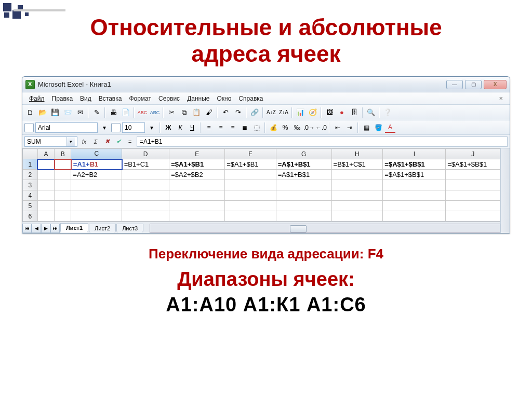 The width and height of the screenshot is (532, 398). Describe the element at coordinates (37, 99) in the screenshot. I see `menu-file: Файл` at that location.